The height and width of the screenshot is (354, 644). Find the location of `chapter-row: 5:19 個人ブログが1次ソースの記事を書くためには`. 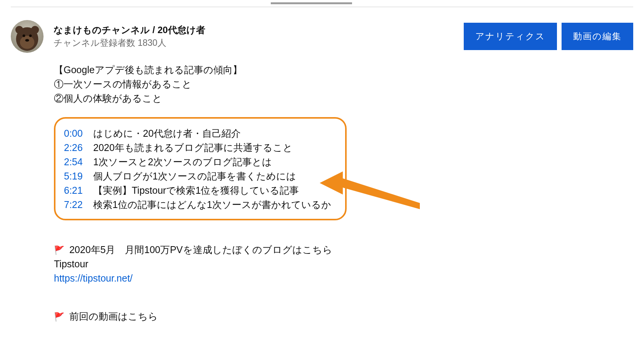

chapter-row: 5:19 個人ブログが1次ソースの記事を書くためには is located at coordinates (200, 176).